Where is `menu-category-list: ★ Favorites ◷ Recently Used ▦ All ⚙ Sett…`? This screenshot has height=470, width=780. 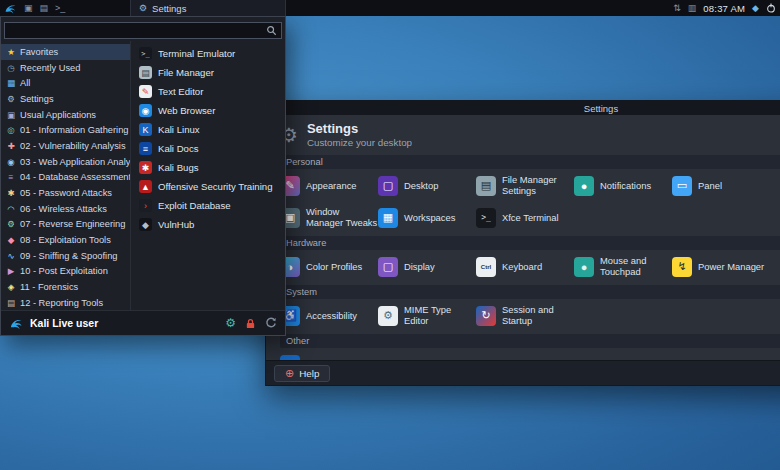
menu-category-list: ★ Favorites ◷ Recently Used ▦ All ⚙ Sett… is located at coordinates (66, 176).